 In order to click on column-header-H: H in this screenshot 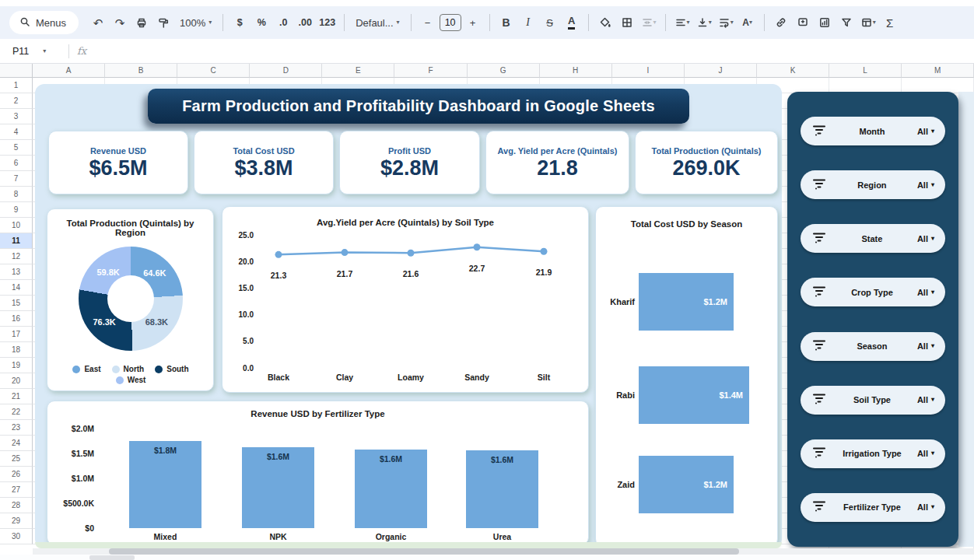, I will do `click(576, 71)`.